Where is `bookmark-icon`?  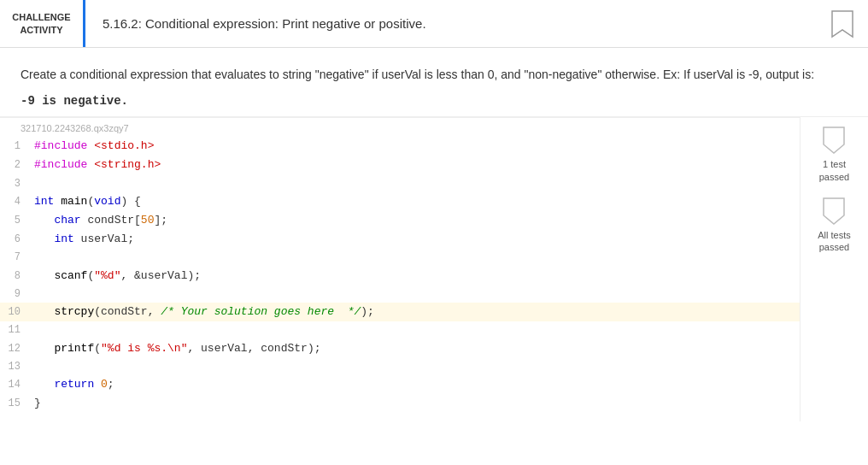
bookmark-icon is located at coordinates (842, 24).